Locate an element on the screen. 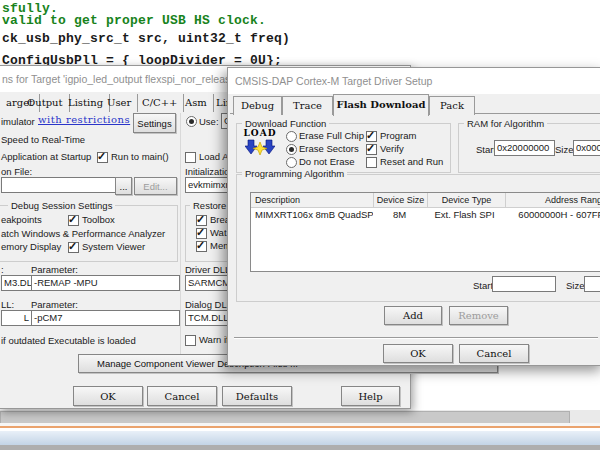 The width and height of the screenshot is (600, 450). ok-button: OK is located at coordinates (108, 396).